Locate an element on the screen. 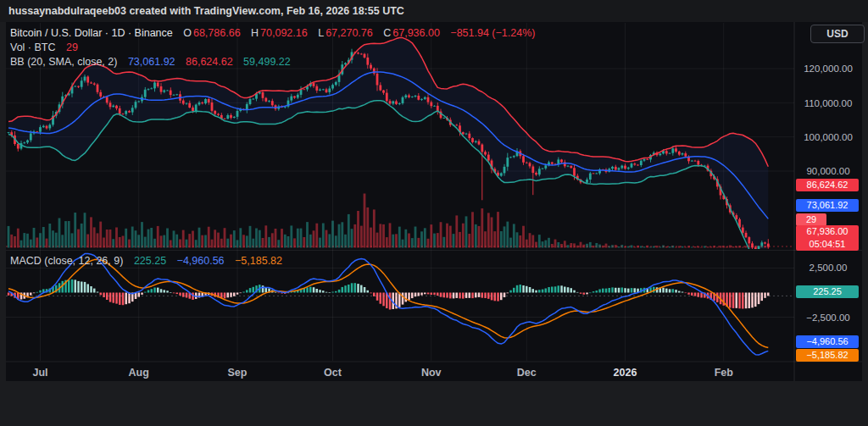 Image resolution: width=868 pixels, height=426 pixels. price-tick: 120,000.00 is located at coordinates (828, 69).